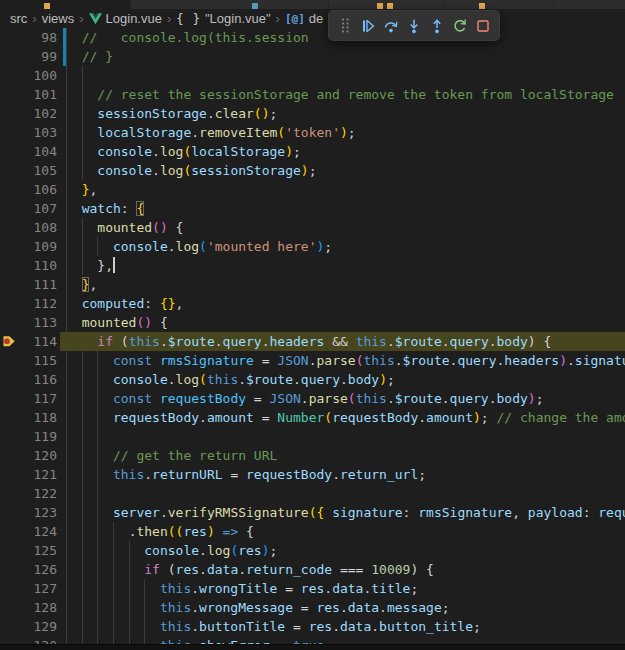 Image resolution: width=625 pixels, height=650 pixels. I want to click on code-text: if (this.$route.query.headers && this.$r…, so click(342, 342).